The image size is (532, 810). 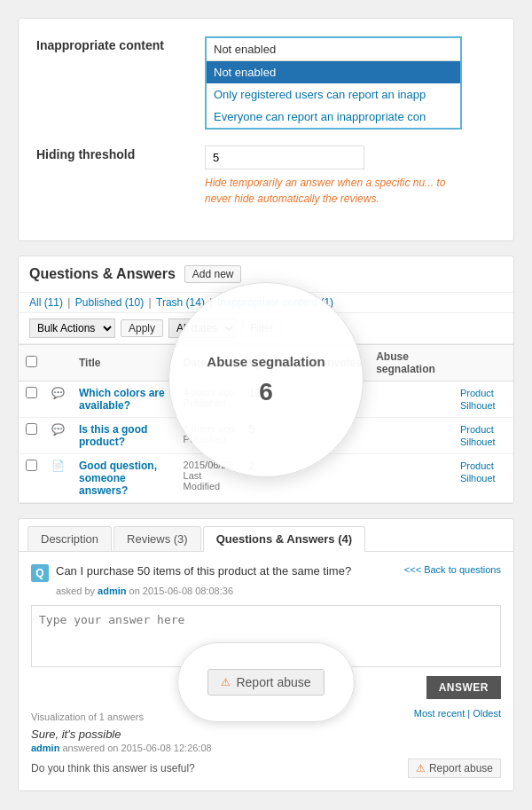 What do you see at coordinates (284, 539) in the screenshot?
I see `tab-qa: Questions & Answers (4)` at bounding box center [284, 539].